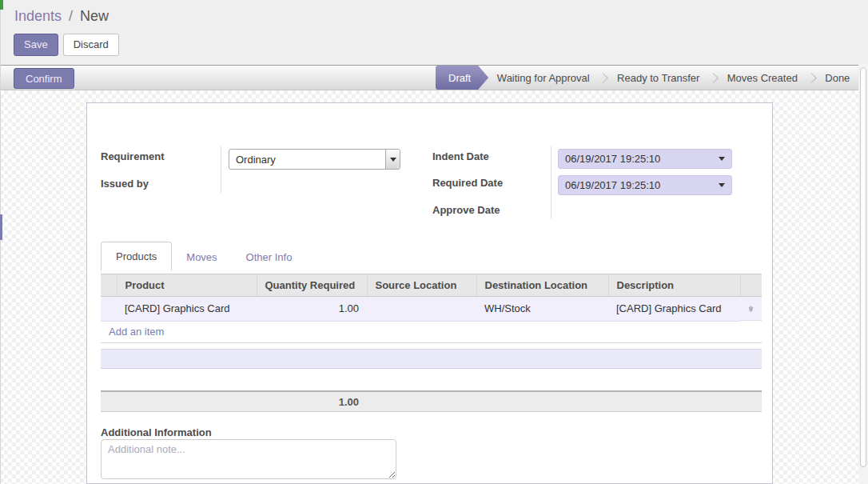 This screenshot has width=868, height=484. What do you see at coordinates (647, 78) in the screenshot?
I see `statusbar: Draft Waiting for Approval Ready to Tran…` at bounding box center [647, 78].